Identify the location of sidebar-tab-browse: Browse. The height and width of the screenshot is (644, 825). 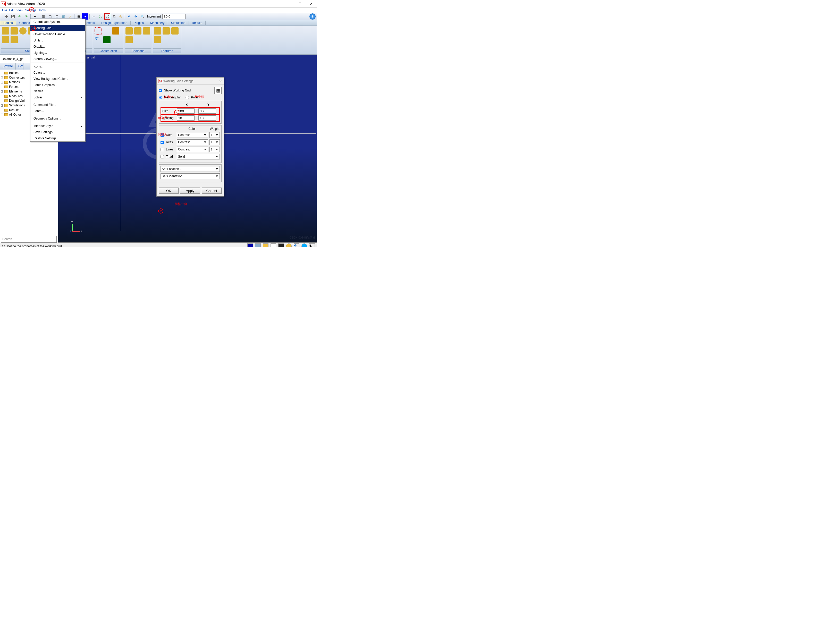
(8, 66).